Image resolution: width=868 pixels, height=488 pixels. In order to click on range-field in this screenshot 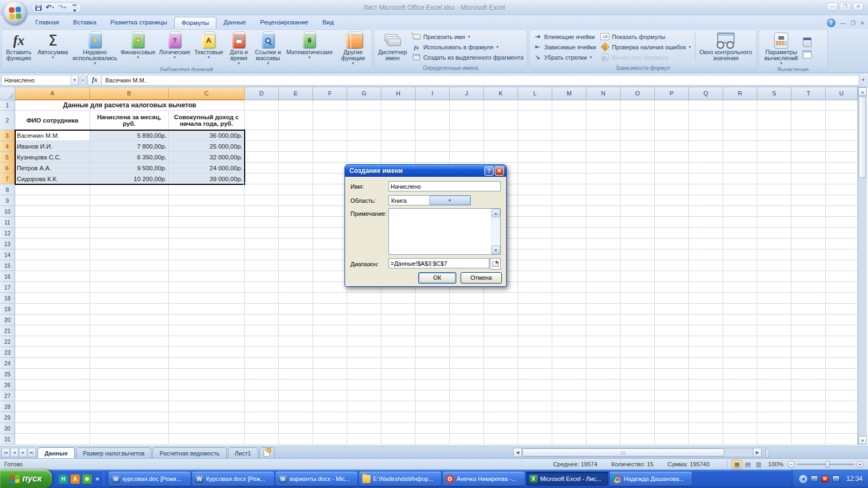, I will do `click(439, 264)`.